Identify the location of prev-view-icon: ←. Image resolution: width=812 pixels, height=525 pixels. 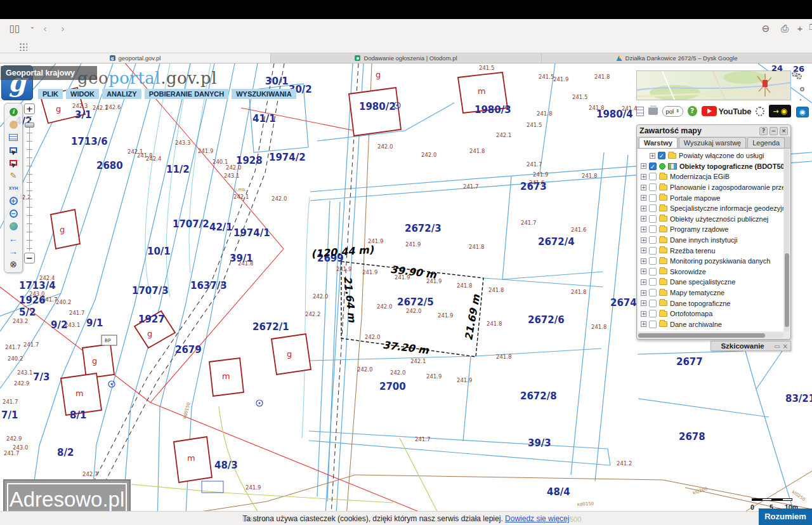
(13, 239).